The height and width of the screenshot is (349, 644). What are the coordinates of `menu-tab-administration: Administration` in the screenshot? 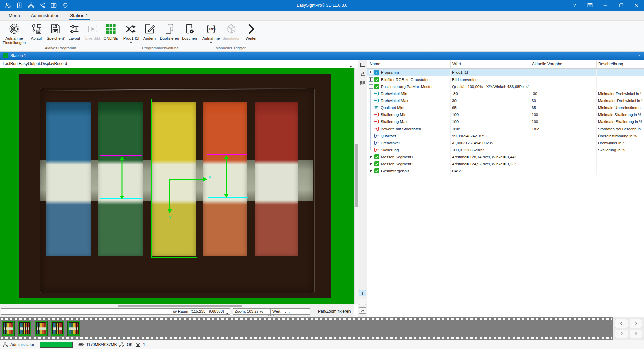 It's located at (45, 15).